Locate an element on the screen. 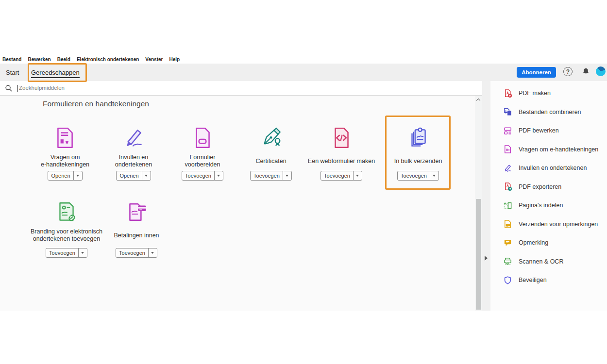 The width and height of the screenshot is (607, 364). fill-and-sign-icon is located at coordinates (508, 168).